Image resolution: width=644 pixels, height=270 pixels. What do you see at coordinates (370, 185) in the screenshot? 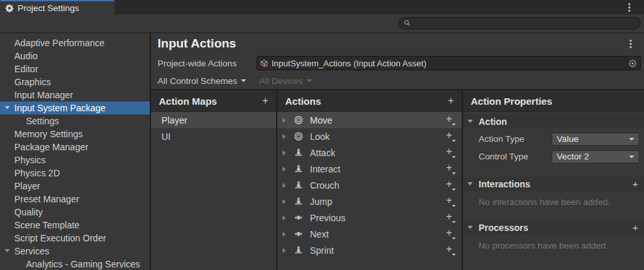
I see `action-row-crouch: Crouch+` at bounding box center [370, 185].